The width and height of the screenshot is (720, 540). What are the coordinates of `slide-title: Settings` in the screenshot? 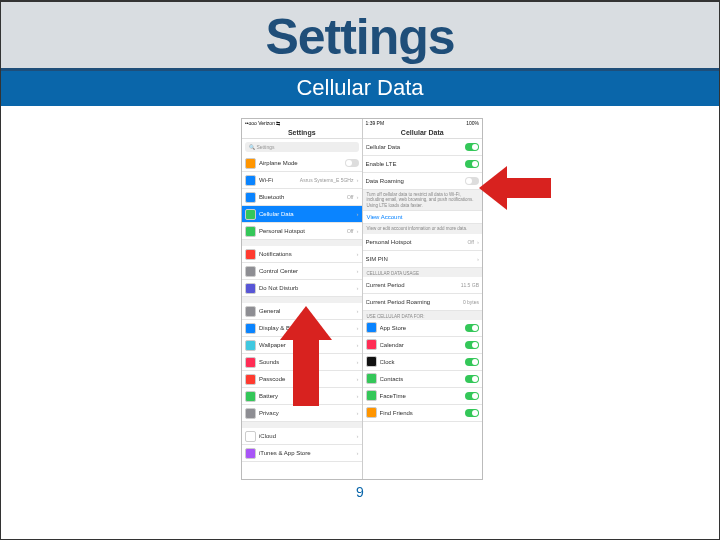 It's located at (360, 37).